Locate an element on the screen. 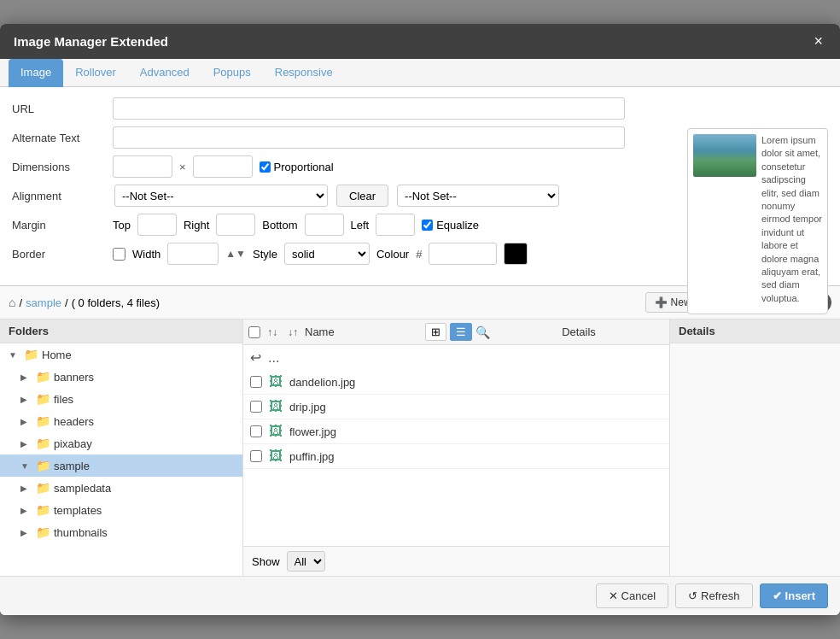  folders-panel: Folders ▼ 📁 Home ▶ 📁 banners ▶ 📁 is located at coordinates (121, 448).